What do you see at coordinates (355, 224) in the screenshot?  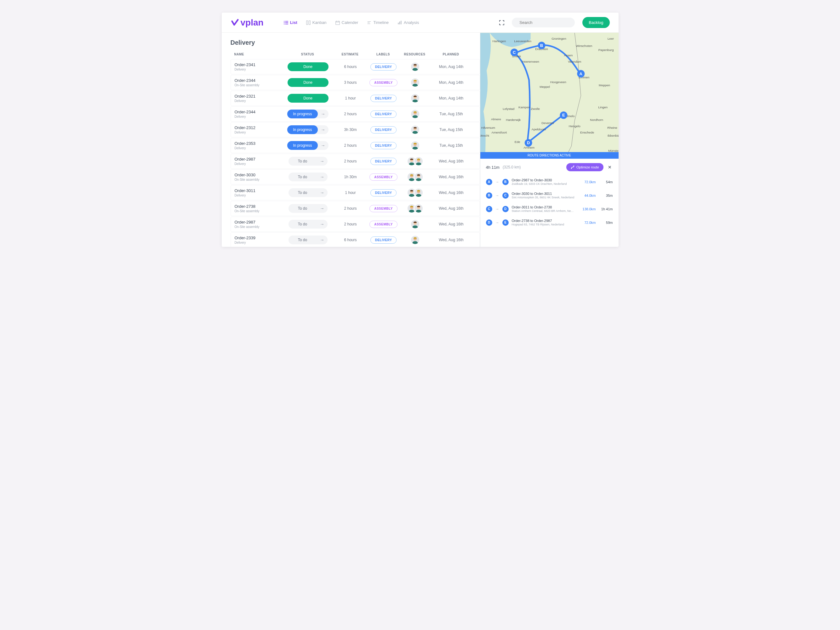 I see `table-row: Order-2987 On-Site assembly To do→ 2 hou…` at bounding box center [355, 224].